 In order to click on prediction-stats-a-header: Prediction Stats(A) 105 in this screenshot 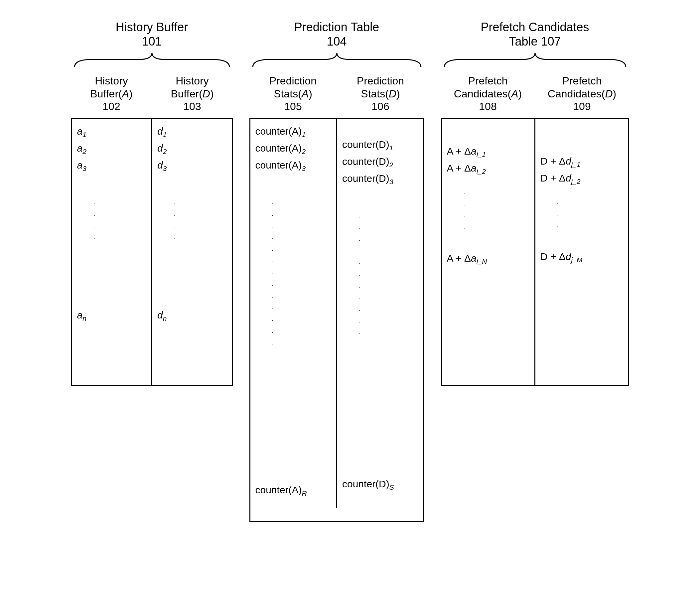, I will do `click(293, 96)`.